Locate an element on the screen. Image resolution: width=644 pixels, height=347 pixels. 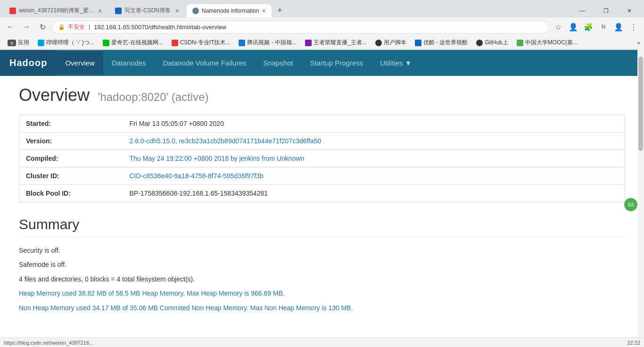
nav-snapshot: Snapshot is located at coordinates (278, 63).